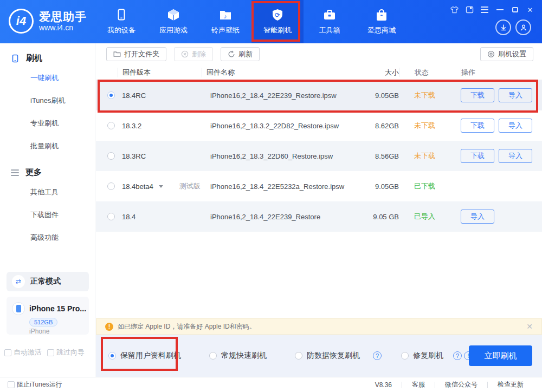 The height and width of the screenshot is (392, 542). I want to click on col-firmware-version: 固件版本, so click(162, 73).